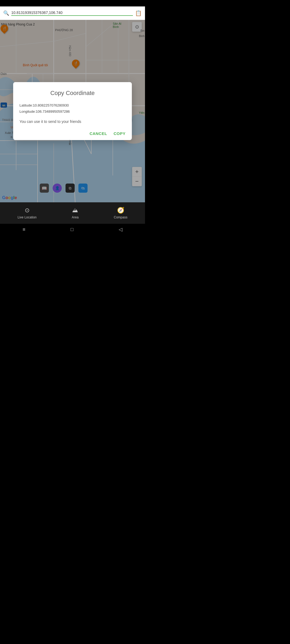  What do you see at coordinates (73, 13) in the screenshot?
I see `search-bar: 🔍 📋` at bounding box center [73, 13].